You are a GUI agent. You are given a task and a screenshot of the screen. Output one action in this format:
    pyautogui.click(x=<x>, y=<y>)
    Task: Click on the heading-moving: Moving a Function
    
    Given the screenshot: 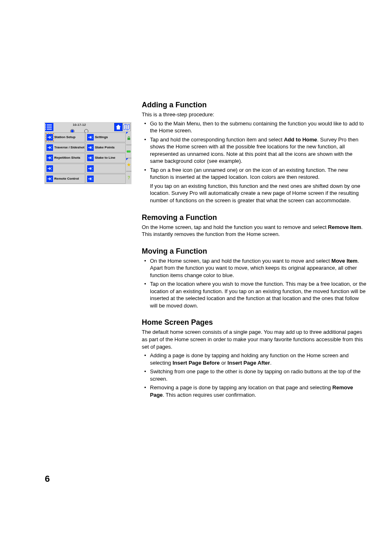 What is the action you would take?
    pyautogui.click(x=254, y=252)
    